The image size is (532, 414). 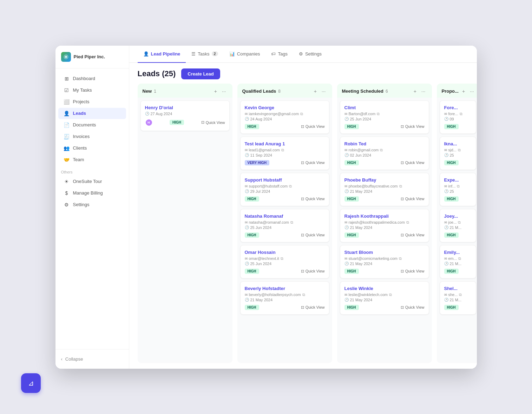 What do you see at coordinates (458, 298) in the screenshot?
I see `lead-card: Shel... ✉ she... ⧉ 🕐 21 M... HIGH` at bounding box center [458, 298].